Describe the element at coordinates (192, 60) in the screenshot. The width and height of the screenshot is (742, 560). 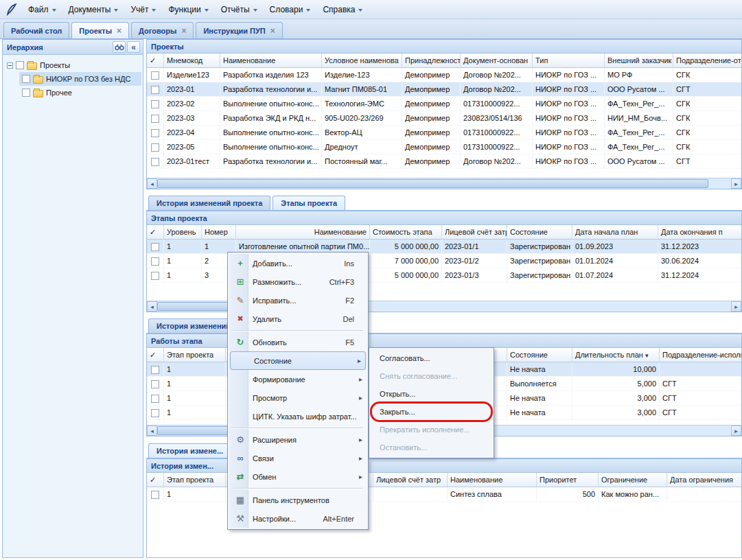
I see `column-header: Мнемокод▾` at that location.